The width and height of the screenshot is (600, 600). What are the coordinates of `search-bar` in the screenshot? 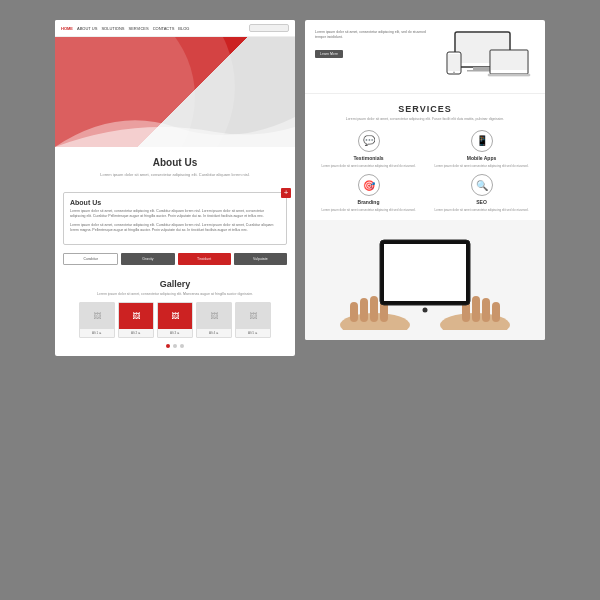 It's located at (269, 28).